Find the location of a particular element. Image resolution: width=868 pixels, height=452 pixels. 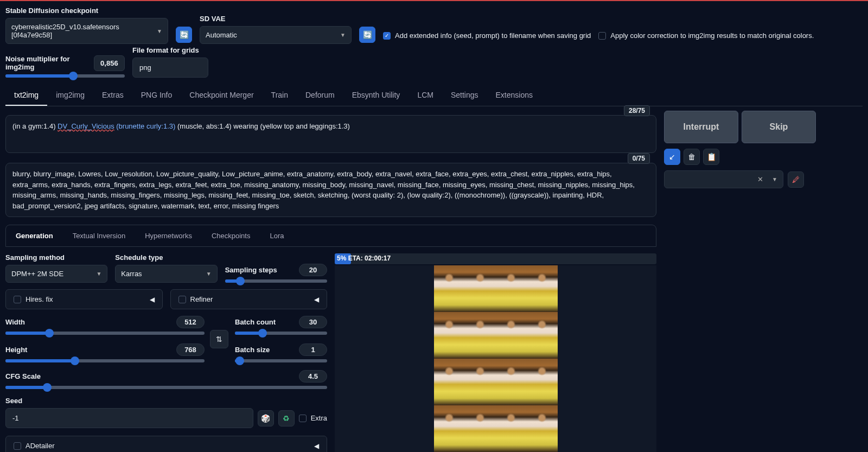

subtab-generation: Generation is located at coordinates (35, 235).